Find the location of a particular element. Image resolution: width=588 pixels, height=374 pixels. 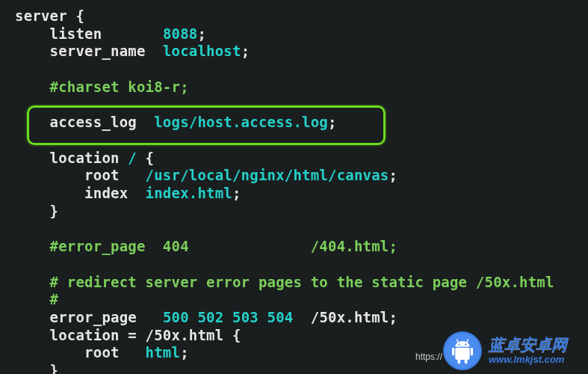

code-line: index index.html; is located at coordinates (129, 193).